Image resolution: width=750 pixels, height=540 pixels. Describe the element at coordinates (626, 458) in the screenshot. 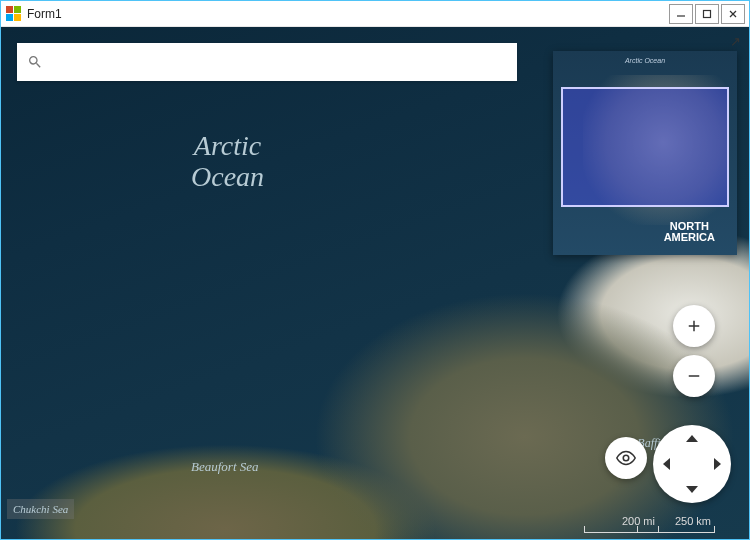

I see `view-mode-button` at that location.